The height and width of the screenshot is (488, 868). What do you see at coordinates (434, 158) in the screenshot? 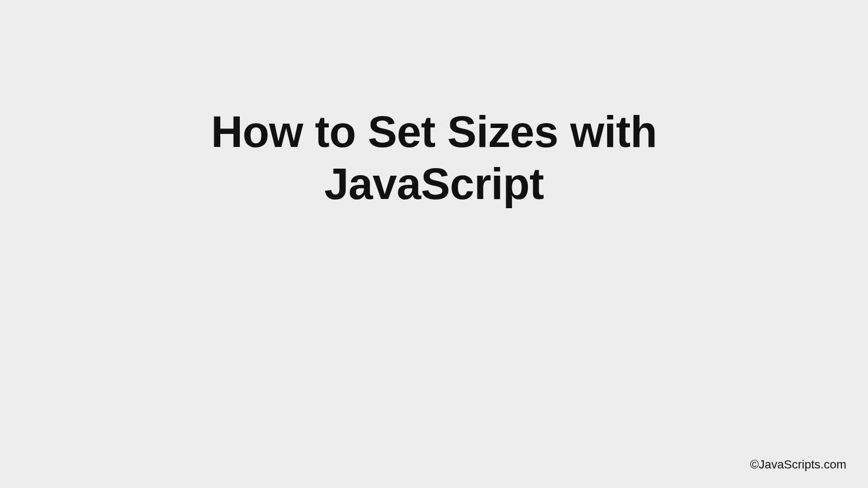
I see `slide-title: How to Set Sizes with JavaScript` at bounding box center [434, 158].